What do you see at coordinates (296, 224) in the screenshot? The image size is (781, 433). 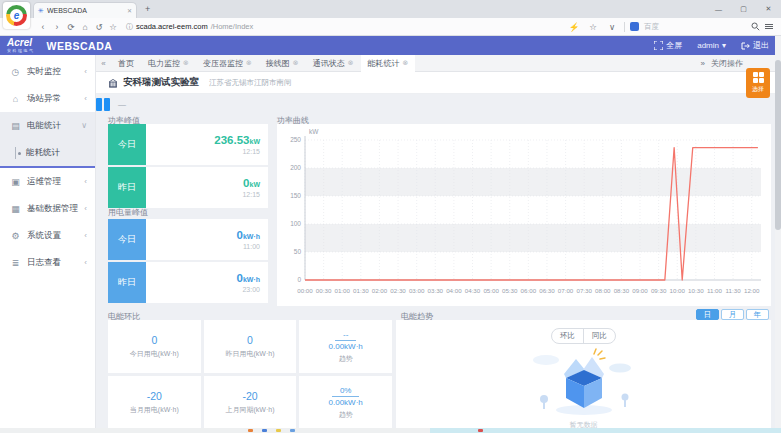 I see `y-tick-label: 100` at bounding box center [296, 224].